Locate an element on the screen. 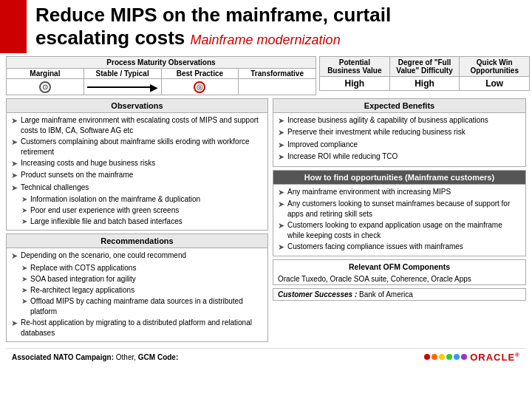  maturity-arrow: ▶ is located at coordinates (123, 87).